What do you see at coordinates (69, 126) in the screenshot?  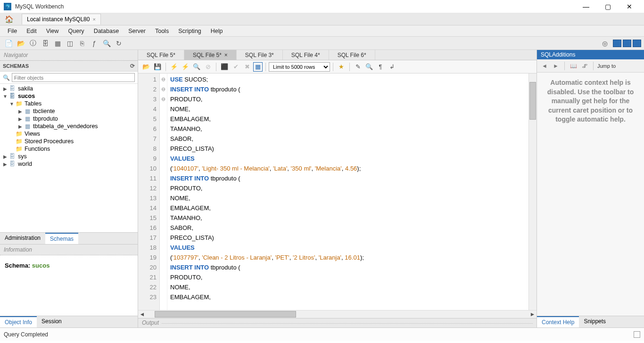 I see `tree-item-tbtabela_de_vendedores: ▶▦tbtabela_de_vendedores` at bounding box center [69, 126].